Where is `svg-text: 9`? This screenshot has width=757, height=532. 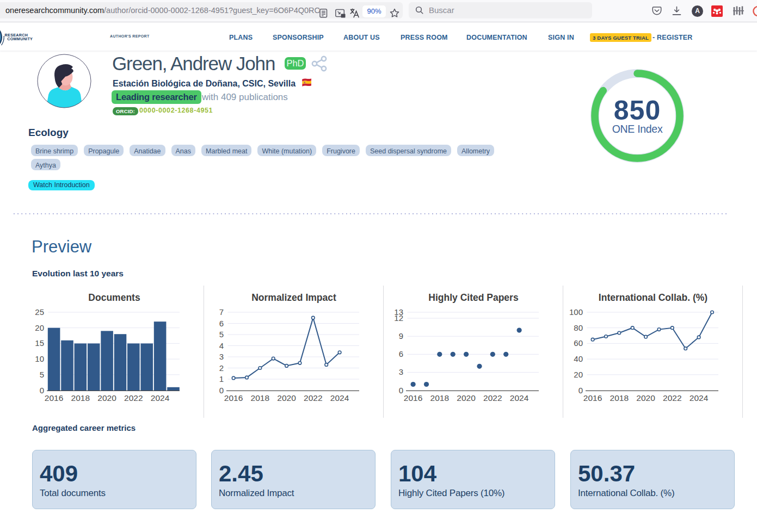
svg-text: 9 is located at coordinates (401, 336).